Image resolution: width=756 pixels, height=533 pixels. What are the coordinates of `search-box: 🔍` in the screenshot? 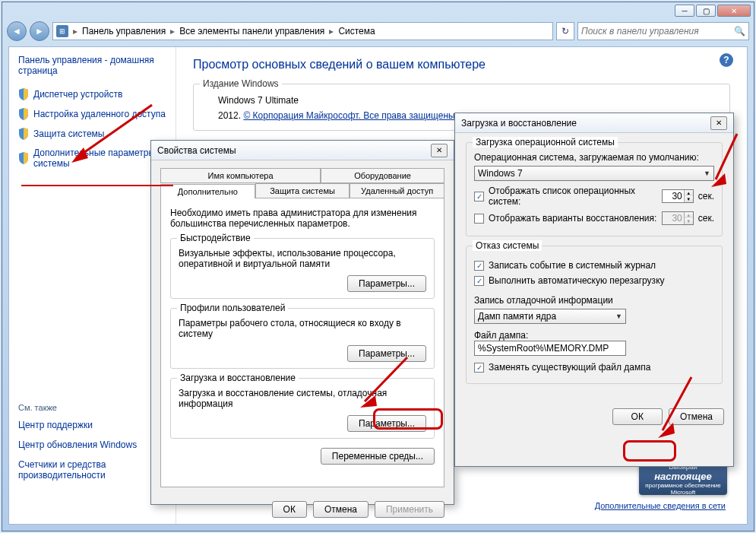 It's located at (663, 31).